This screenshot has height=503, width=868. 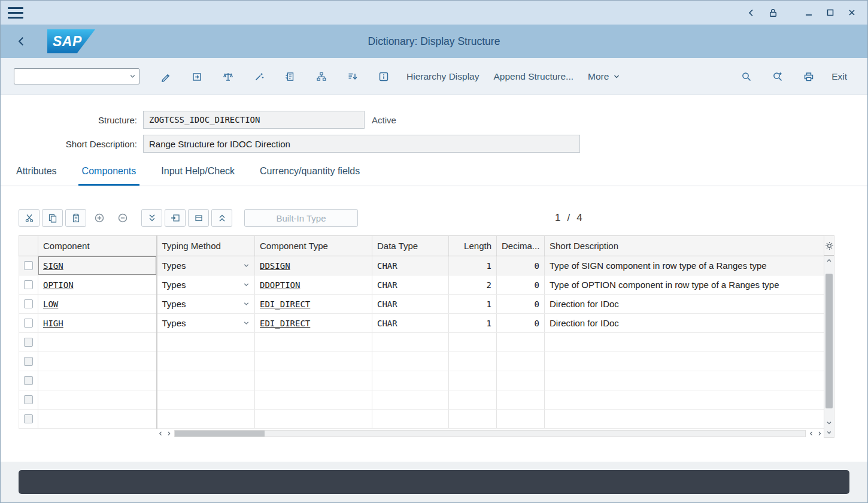 What do you see at coordinates (852, 13) in the screenshot?
I see `close-icon` at bounding box center [852, 13].